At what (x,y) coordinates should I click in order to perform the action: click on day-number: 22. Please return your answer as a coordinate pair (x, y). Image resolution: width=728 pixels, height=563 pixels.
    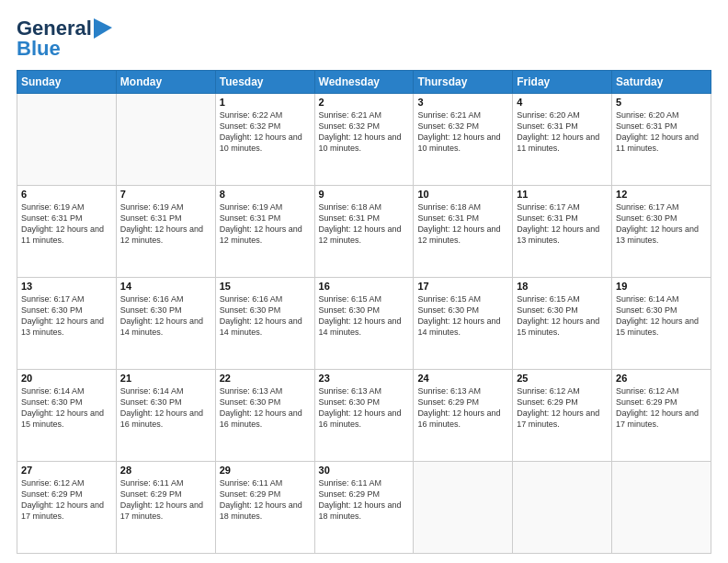
    Looking at the image, I should click on (265, 378).